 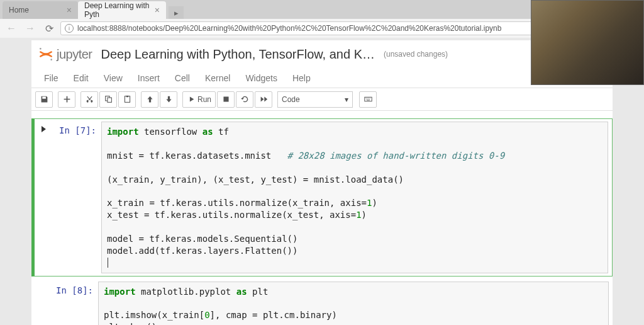 What do you see at coordinates (127, 100) in the screenshot?
I see `paste-button` at bounding box center [127, 100].